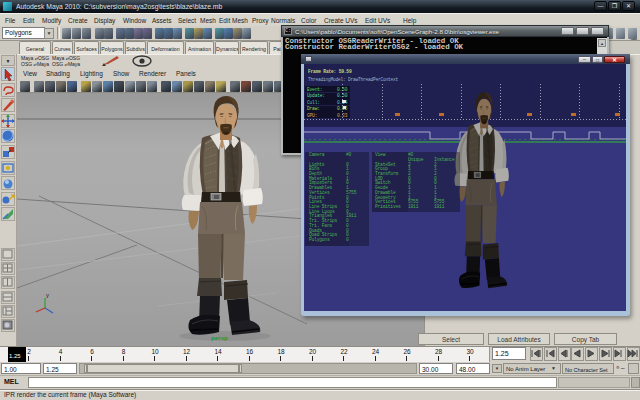 The height and width of the screenshot is (400, 640). I want to click on svg-text: y, so click(48, 295).